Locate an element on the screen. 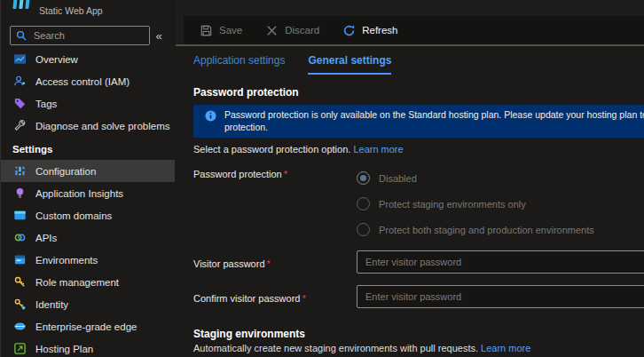 The width and height of the screenshot is (644, 357). save-button: Save is located at coordinates (221, 30).